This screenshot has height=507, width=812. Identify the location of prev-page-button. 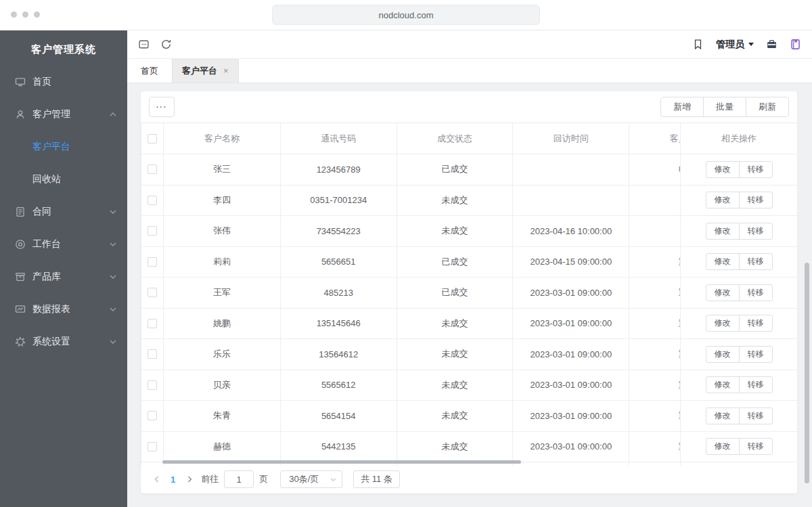
(156, 479).